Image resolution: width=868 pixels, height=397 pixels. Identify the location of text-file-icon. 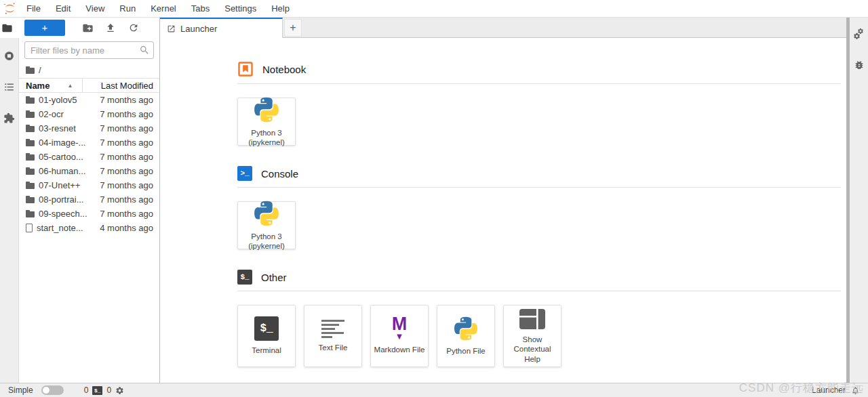
(333, 329).